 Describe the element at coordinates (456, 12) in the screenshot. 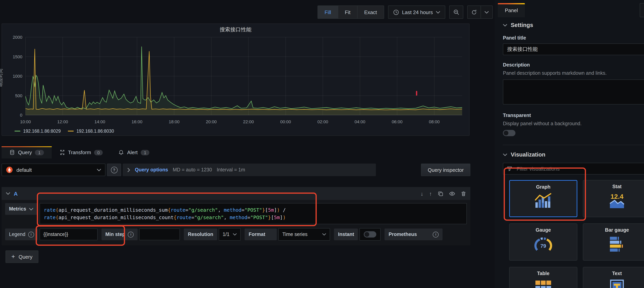

I see `zoom-out-button` at that location.